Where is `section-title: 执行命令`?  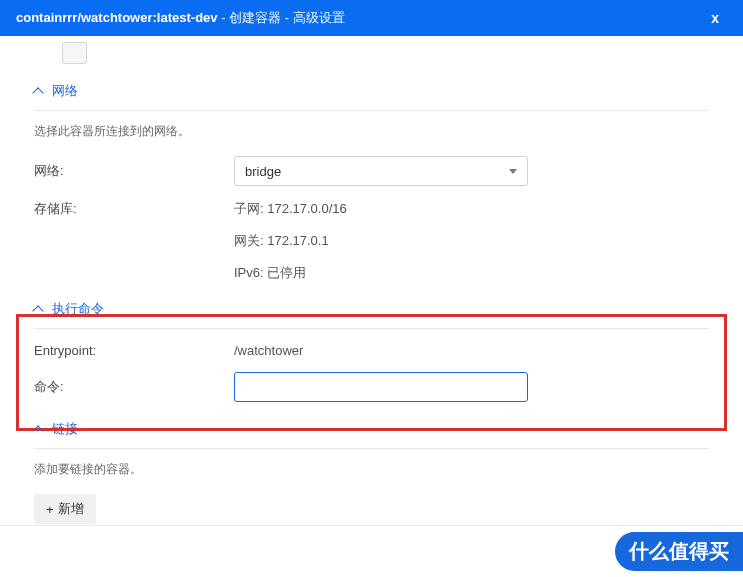 section-title: 执行命令 is located at coordinates (78, 309).